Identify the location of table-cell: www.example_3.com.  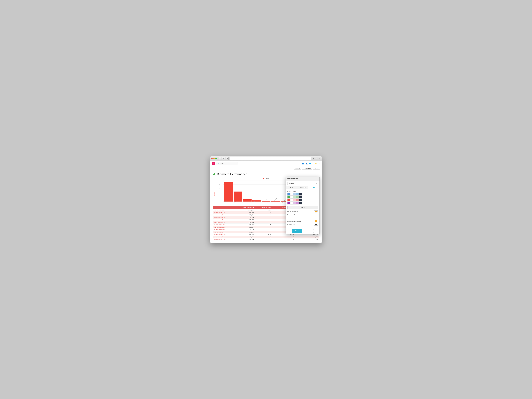
(224, 239).